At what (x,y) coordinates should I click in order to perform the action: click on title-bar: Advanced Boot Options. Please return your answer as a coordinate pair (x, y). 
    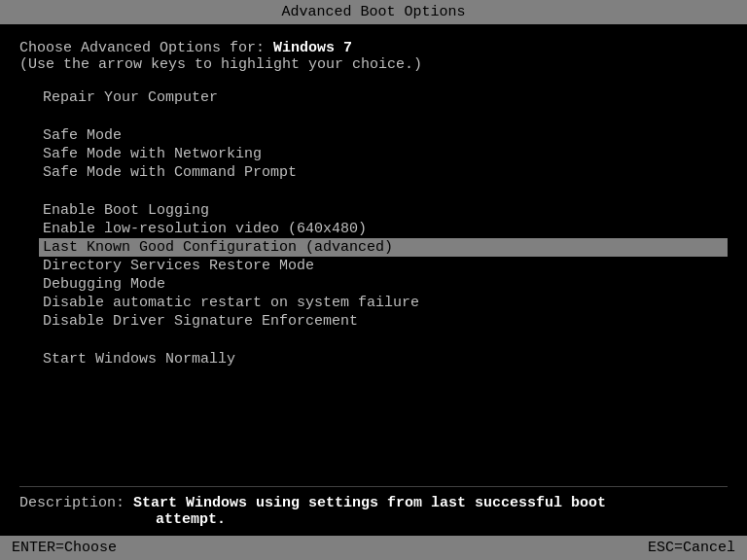
    Looking at the image, I should click on (374, 12).